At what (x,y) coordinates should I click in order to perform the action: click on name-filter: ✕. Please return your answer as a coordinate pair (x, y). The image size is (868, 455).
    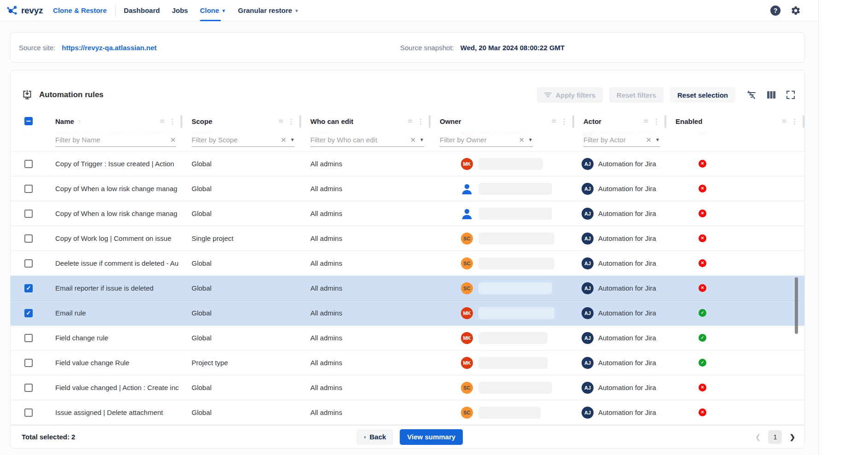
    Looking at the image, I should click on (116, 141).